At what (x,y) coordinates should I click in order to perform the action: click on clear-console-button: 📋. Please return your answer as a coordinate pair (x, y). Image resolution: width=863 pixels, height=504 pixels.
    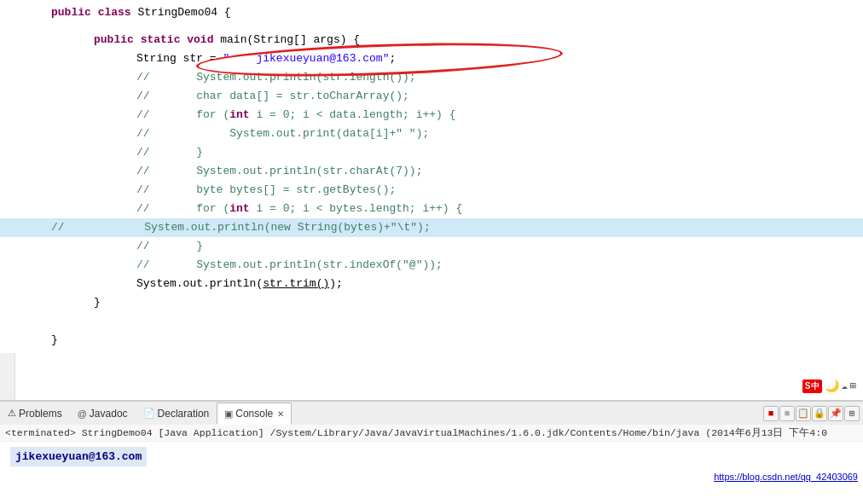
    Looking at the image, I should click on (803, 414).